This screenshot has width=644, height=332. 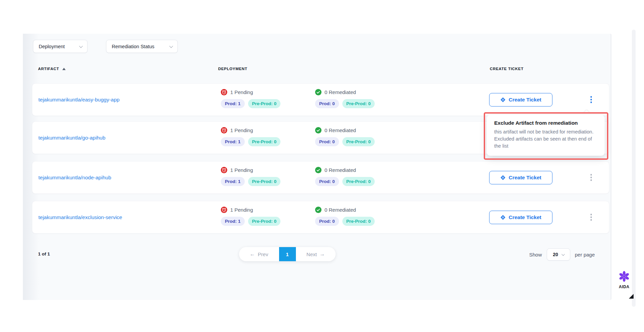 What do you see at coordinates (48, 69) in the screenshot?
I see `column-header-artifact-label: ARTIFACT` at bounding box center [48, 69].